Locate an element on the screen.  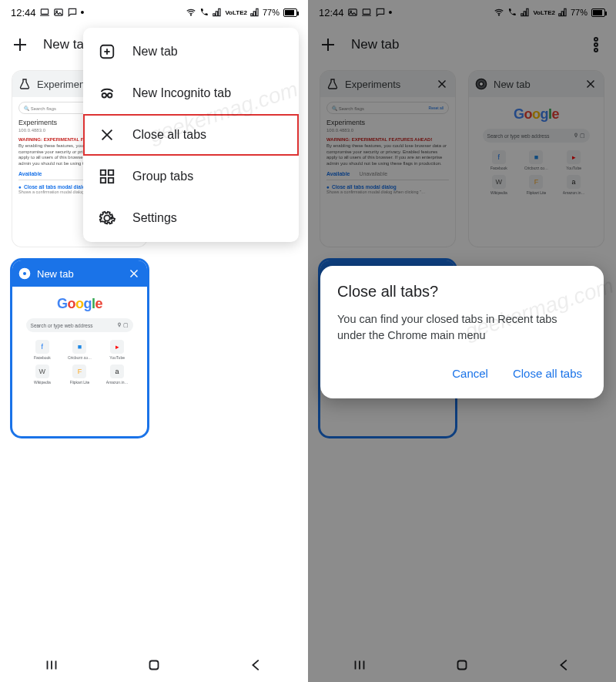
new-tab-icon is located at coordinates (107, 52).